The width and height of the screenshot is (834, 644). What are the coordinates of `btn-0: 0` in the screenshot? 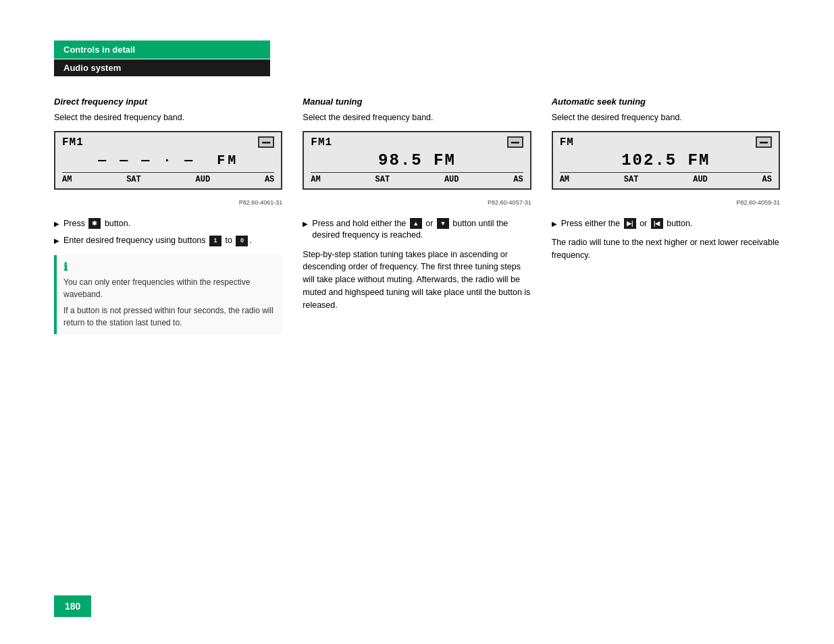 It's located at (242, 241).